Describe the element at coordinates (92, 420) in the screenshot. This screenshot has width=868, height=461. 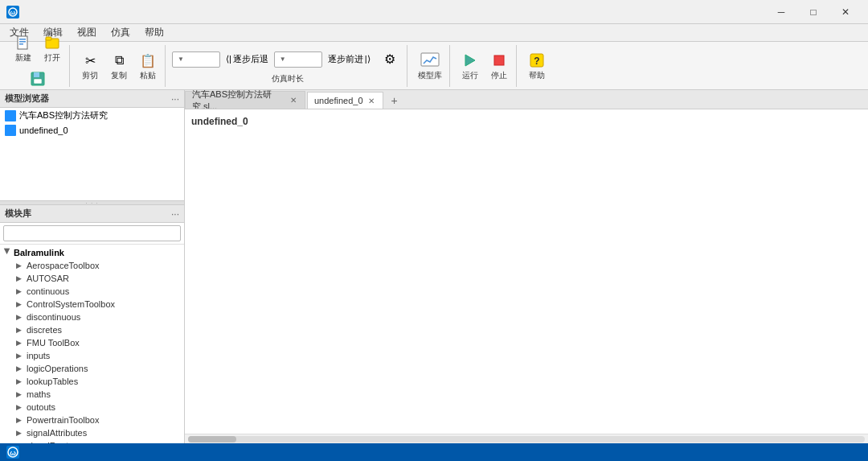
I see `tree-item-powertrain: ▶ PowertrainToolbox` at that location.